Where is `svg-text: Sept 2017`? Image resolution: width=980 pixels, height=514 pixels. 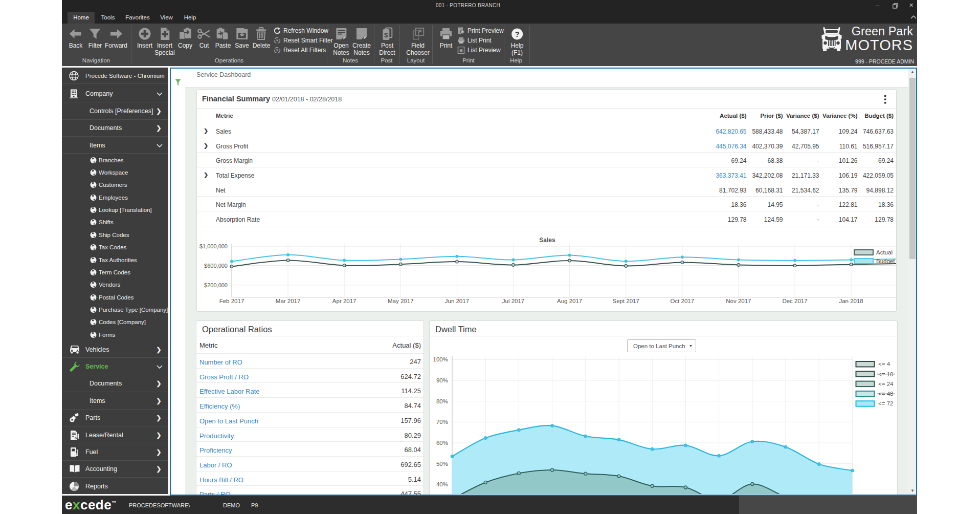 svg-text: Sept 2017 is located at coordinates (626, 301).